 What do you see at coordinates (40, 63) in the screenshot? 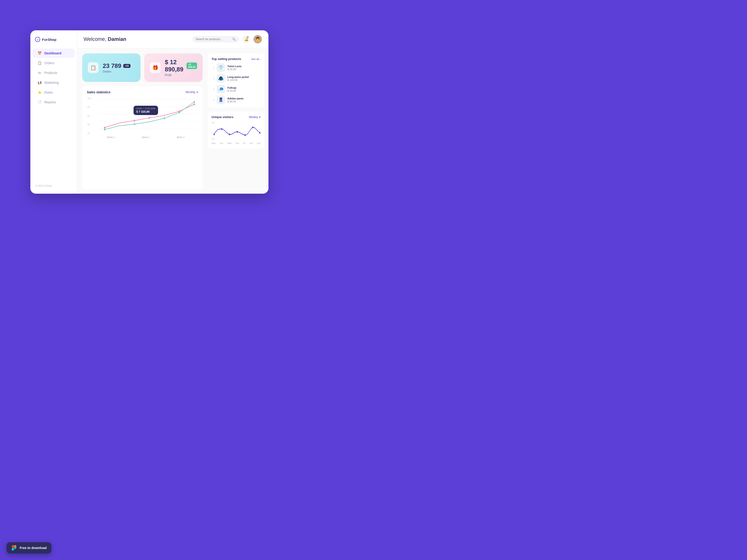
I see `orders-icon: 📋` at bounding box center [40, 63].